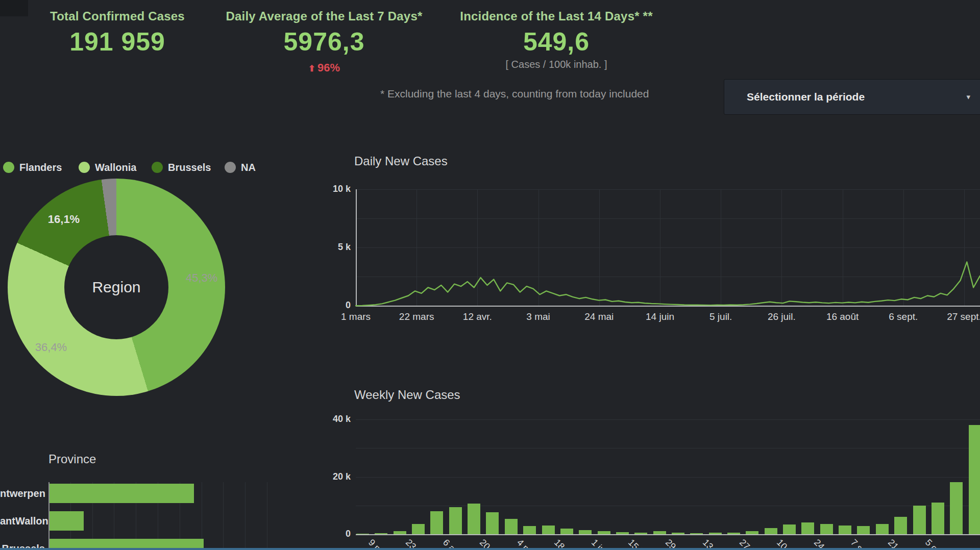  What do you see at coordinates (556, 40) in the screenshot?
I see `stat-incidence: Incidence of the Last 14 Days* ** 549,6 …` at bounding box center [556, 40].